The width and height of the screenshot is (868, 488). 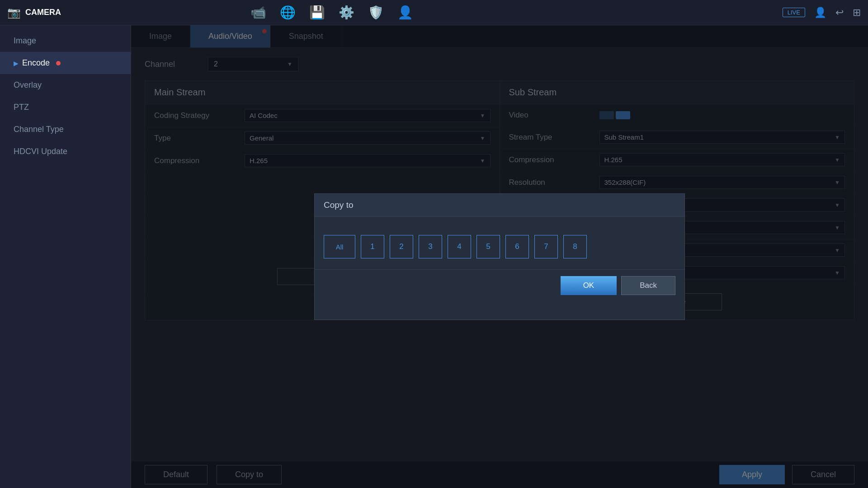 What do you see at coordinates (43, 13) in the screenshot?
I see `camera-title: CAMERA` at bounding box center [43, 13].